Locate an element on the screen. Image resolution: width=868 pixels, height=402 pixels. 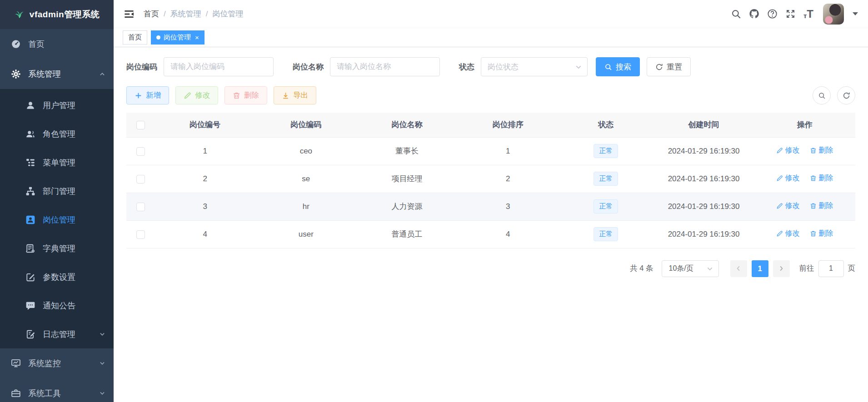
page-size-select: 10条/页 is located at coordinates (690, 269).